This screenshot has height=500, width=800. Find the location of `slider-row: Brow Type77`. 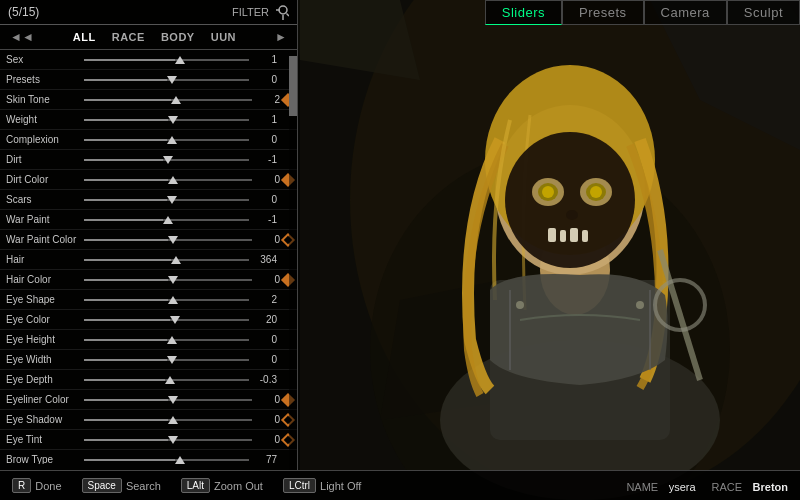

slider-row: Brow Type77 is located at coordinates (148, 457).